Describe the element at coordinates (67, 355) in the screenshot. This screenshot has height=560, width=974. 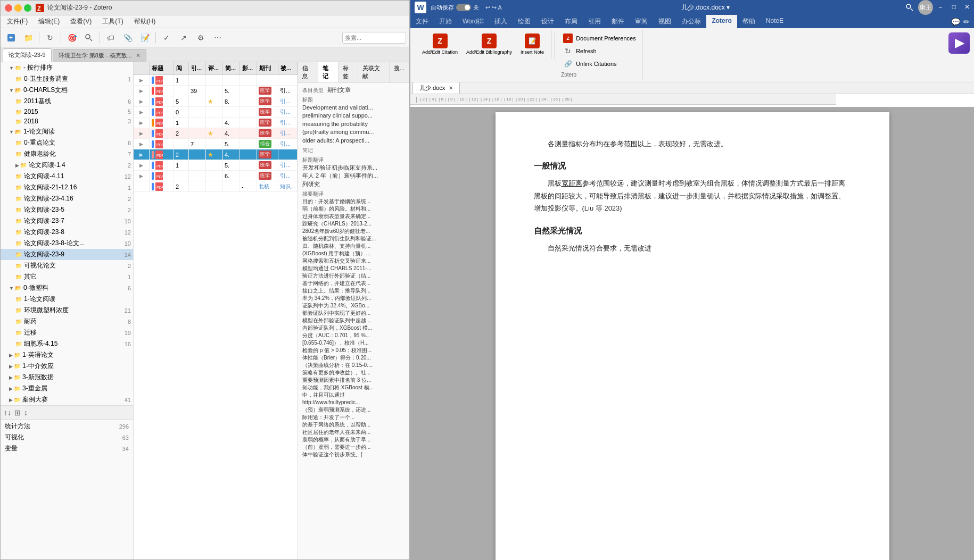
I see `sidebar-item-1-yingyu: ▶ 📁 1-英语论文` at that location.